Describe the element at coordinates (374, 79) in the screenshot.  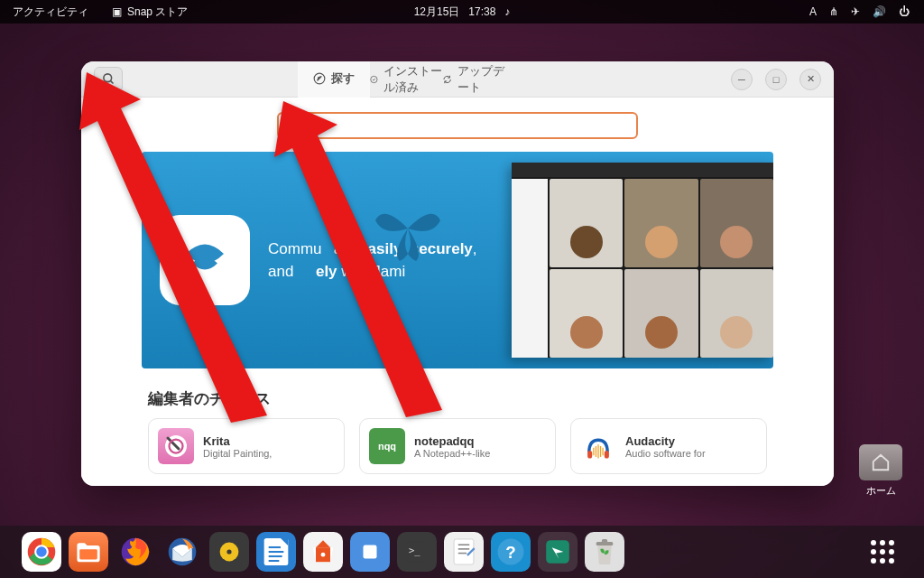
I see `check-circle-icon` at that location.